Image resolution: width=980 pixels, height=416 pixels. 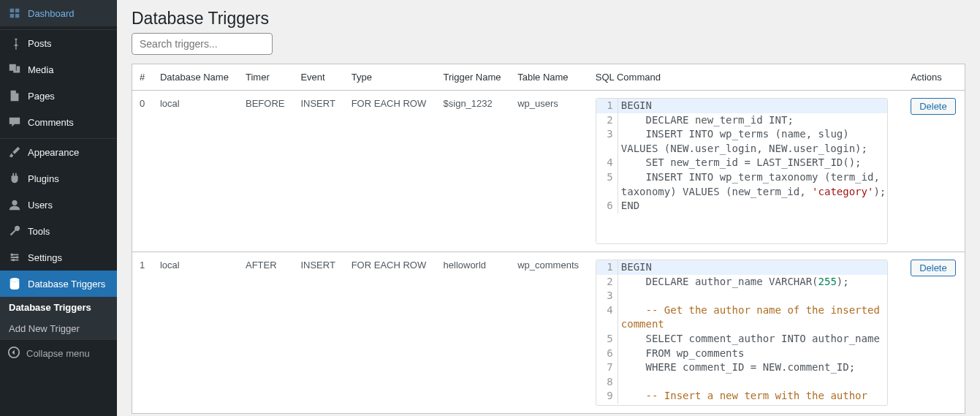 What do you see at coordinates (58, 307) in the screenshot?
I see `subnav-database-triggers: Database Triggers` at bounding box center [58, 307].